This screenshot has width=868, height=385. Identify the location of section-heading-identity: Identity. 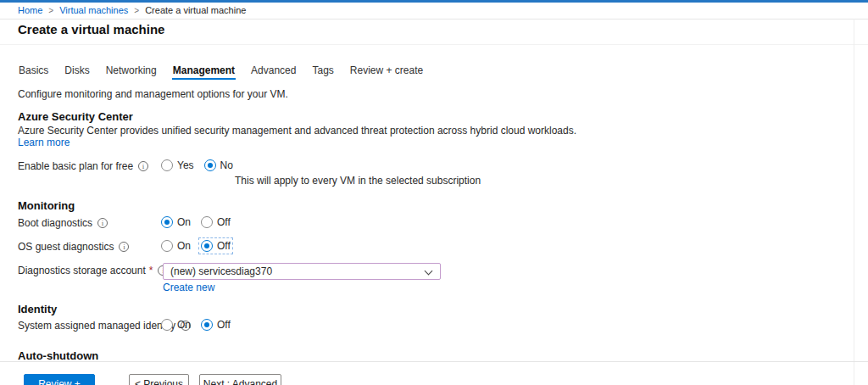
(37, 309).